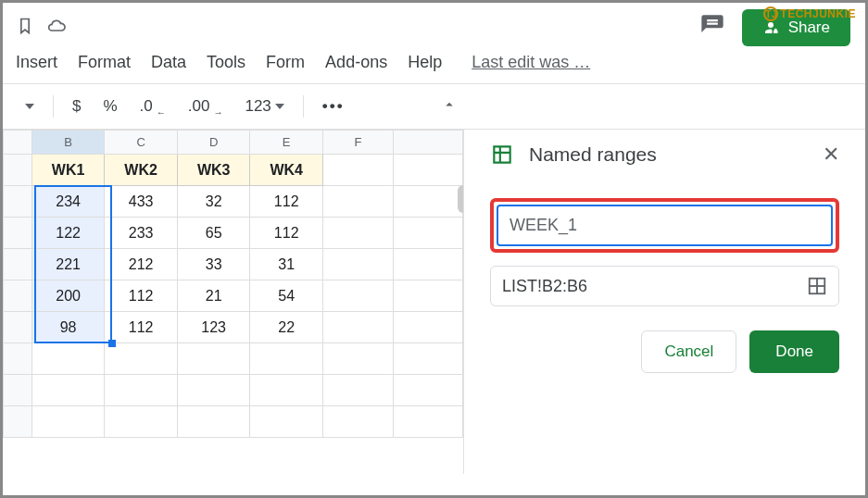 This screenshot has width=868, height=498. I want to click on cell: 123, so click(213, 328).